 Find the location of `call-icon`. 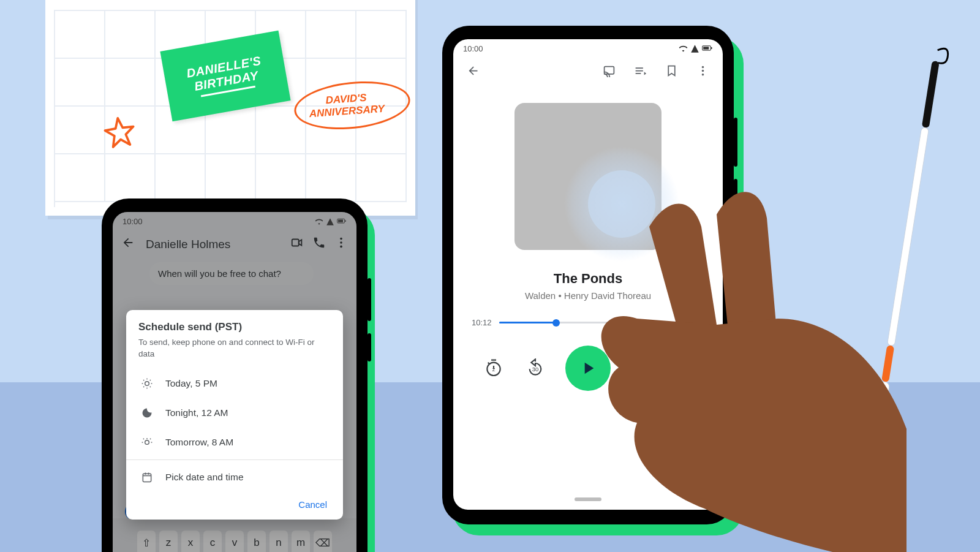

call-icon is located at coordinates (319, 244).